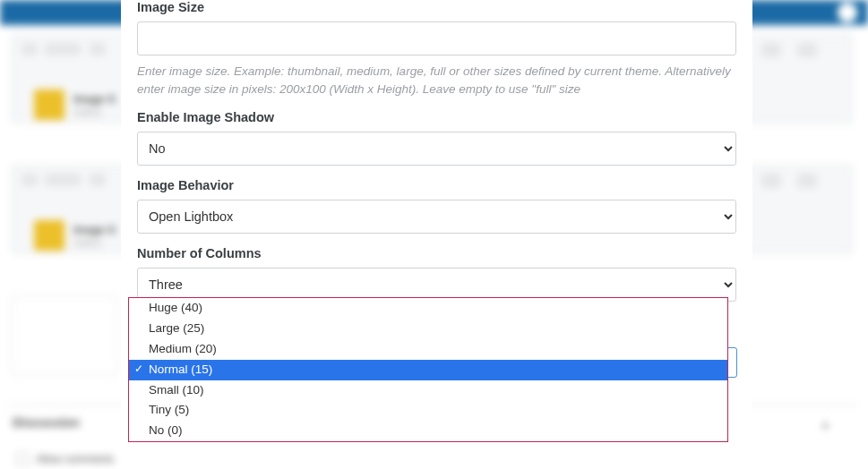  Describe the element at coordinates (437, 149) in the screenshot. I see `enable-image-shadow-select: No` at that location.